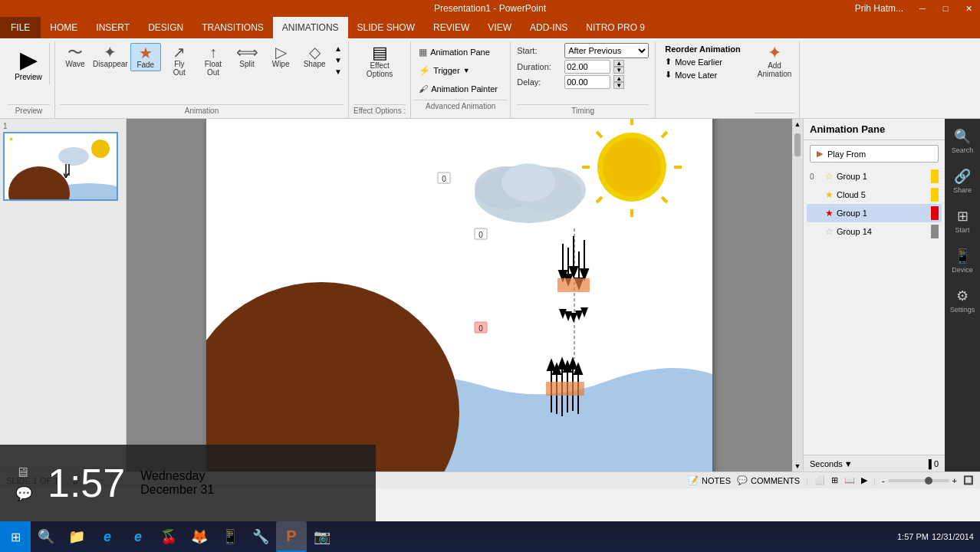 The width and height of the screenshot is (980, 552). I want to click on anim-scroll-down: ▼, so click(338, 60).